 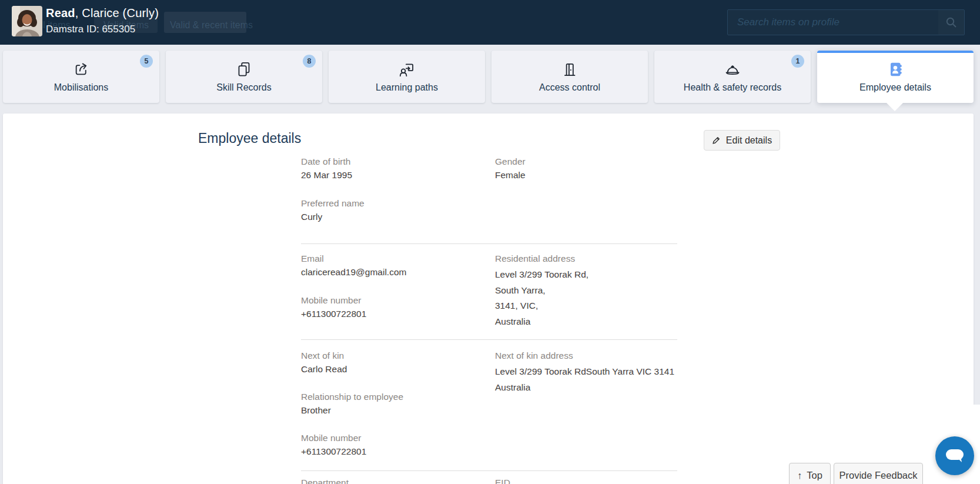 I want to click on tab-label-employee-details: Employee details, so click(x=895, y=88).